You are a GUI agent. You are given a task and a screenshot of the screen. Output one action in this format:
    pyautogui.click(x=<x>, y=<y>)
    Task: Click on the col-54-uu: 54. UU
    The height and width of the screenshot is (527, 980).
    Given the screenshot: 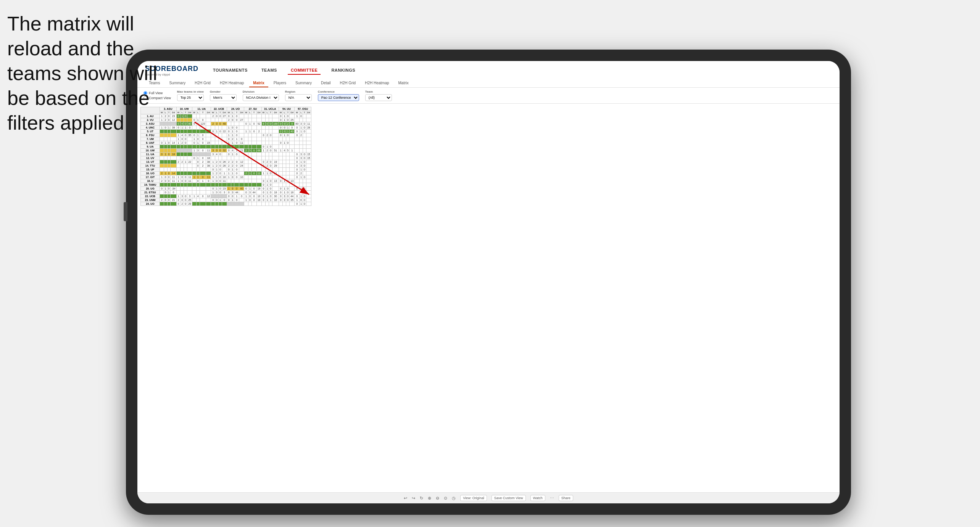 What is the action you would take?
    pyautogui.click(x=286, y=109)
    